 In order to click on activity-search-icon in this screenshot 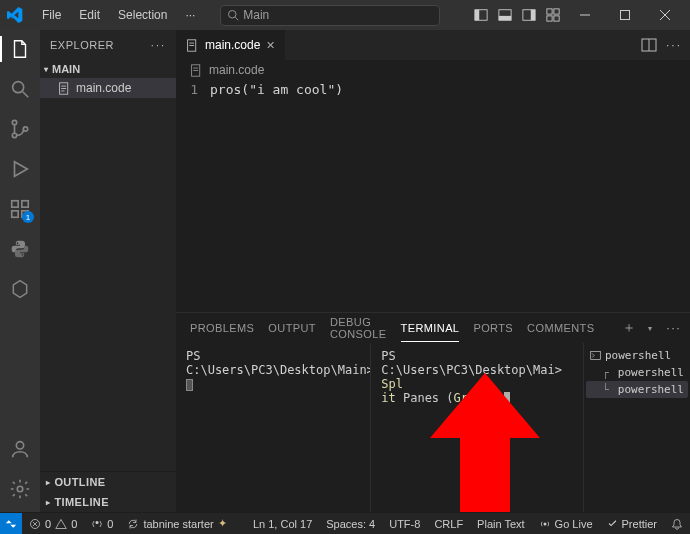, I will do `click(20, 89)`.